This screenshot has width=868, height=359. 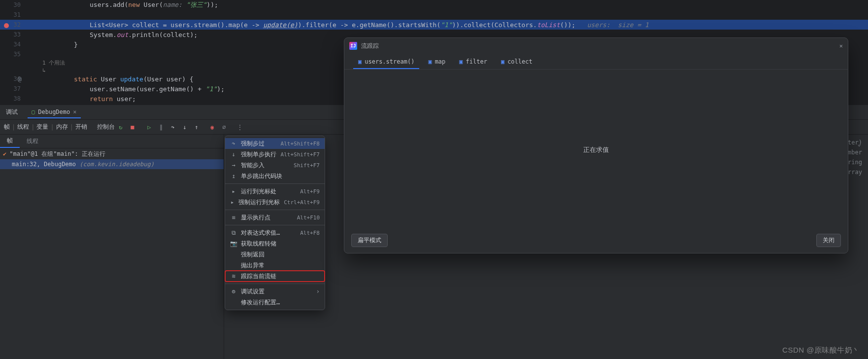 I want to click on menu-shortcut: Alt+Shift+F7, so click(x=300, y=155).